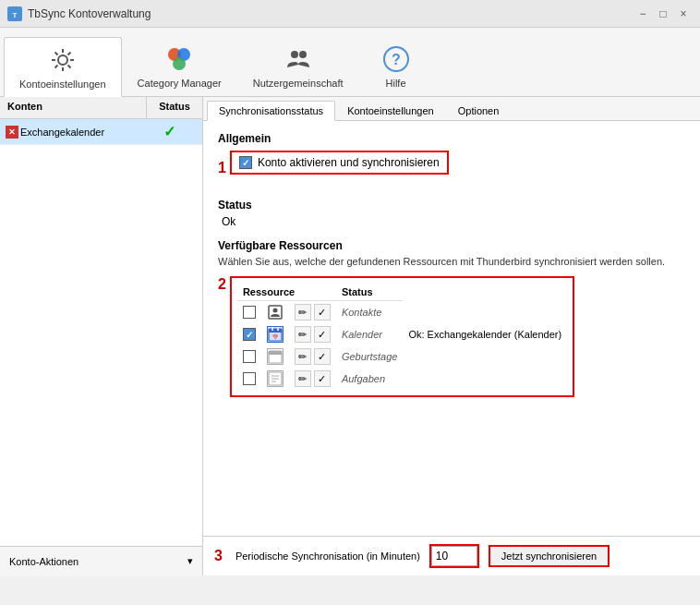 This screenshot has height=605, width=700. I want to click on sync-now-button: Jetzt synchronisieren, so click(549, 556).